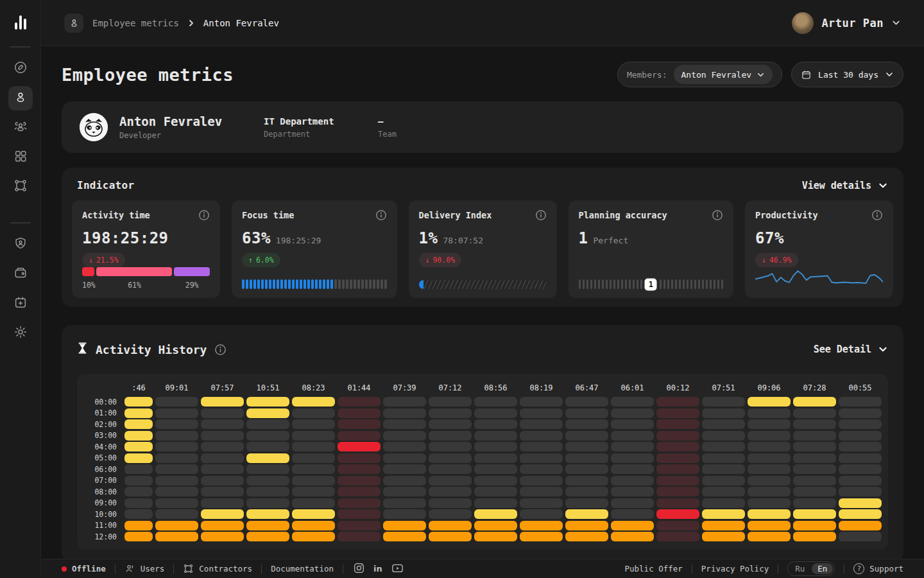 Image resolution: width=924 pixels, height=578 pixels. What do you see at coordinates (651, 284) in the screenshot?
I see `planning-accuracy-gauge: 1` at bounding box center [651, 284].